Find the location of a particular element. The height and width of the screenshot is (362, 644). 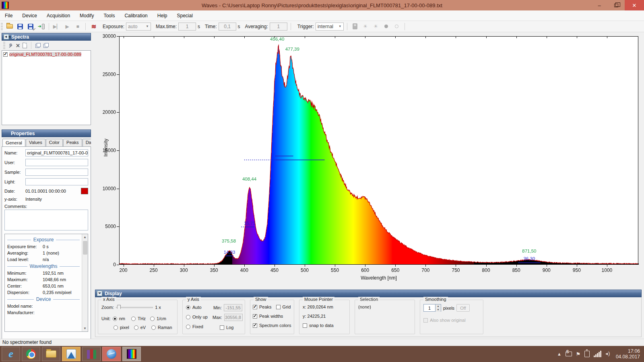

save-button is located at coordinates (20, 27).